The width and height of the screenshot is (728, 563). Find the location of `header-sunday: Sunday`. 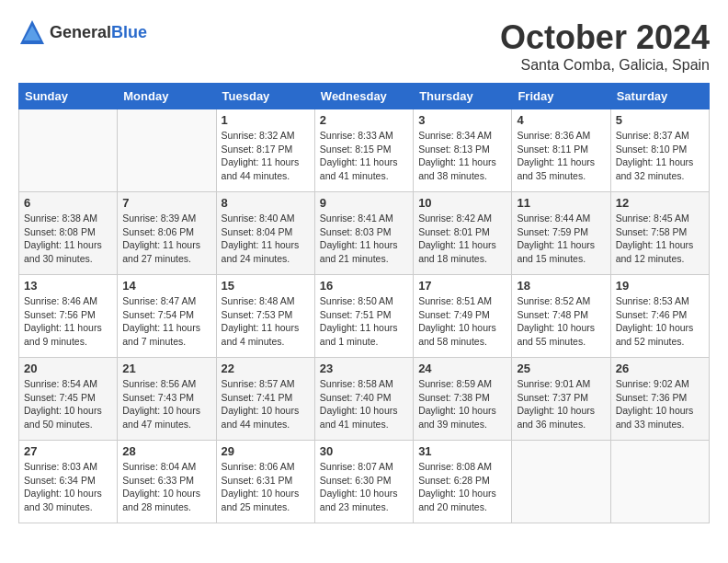

header-sunday: Sunday is located at coordinates (68, 97).